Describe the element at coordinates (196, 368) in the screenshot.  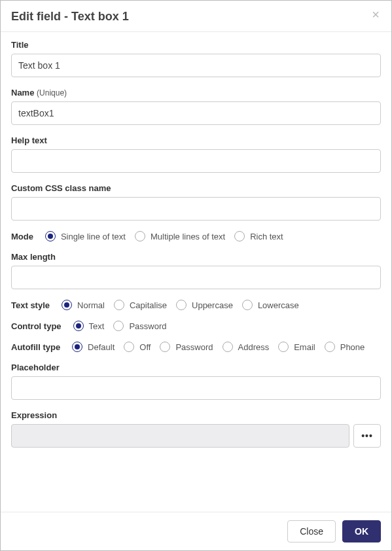
I see `placeholder-label: Placeholder` at that location.